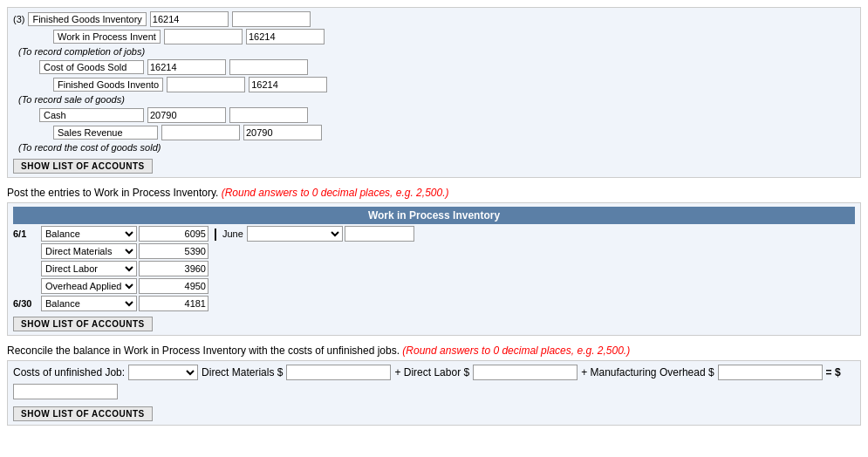 The height and width of the screenshot is (457, 868). Describe the element at coordinates (434, 37) in the screenshot. I see `journal-row-wip-credit: Work in Process Invent` at that location.